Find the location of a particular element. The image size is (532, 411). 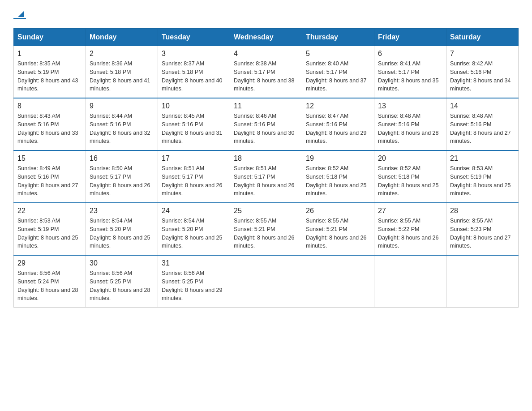

day-number: 25 is located at coordinates (266, 211).